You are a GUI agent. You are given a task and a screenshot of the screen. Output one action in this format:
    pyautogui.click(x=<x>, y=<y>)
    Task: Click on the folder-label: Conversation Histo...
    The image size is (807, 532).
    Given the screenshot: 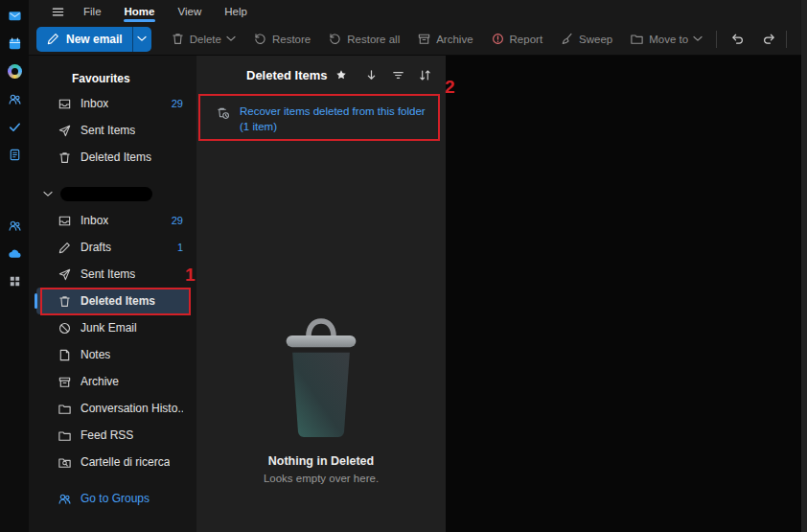 What is the action you would take?
    pyautogui.click(x=132, y=408)
    